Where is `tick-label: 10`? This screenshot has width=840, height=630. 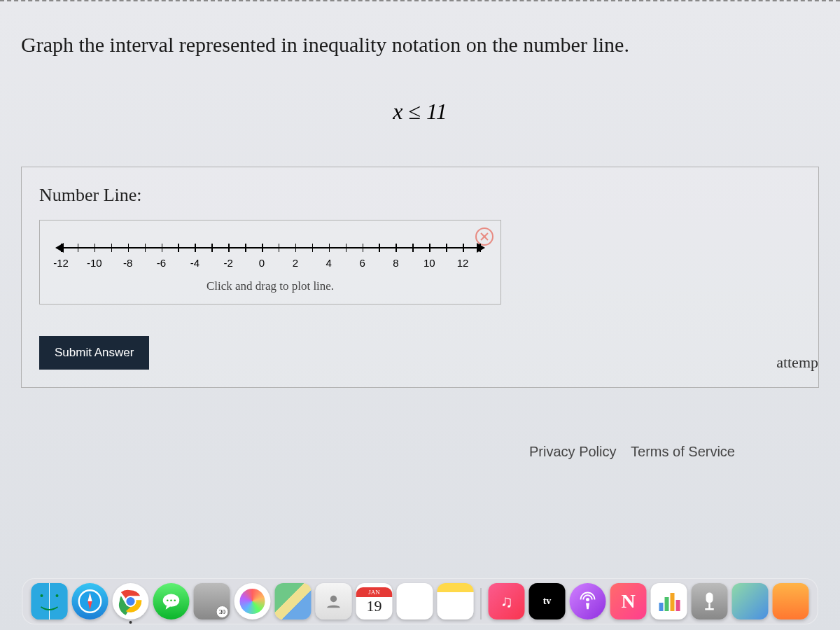
tick-label: 10 is located at coordinates (430, 263).